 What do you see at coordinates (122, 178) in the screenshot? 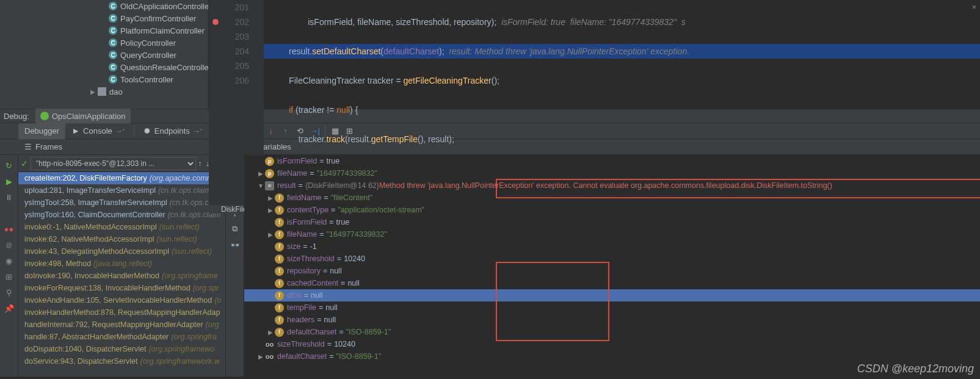
I see `frame-row: createItem:202, DiskFileItemFactory(org.…` at bounding box center [122, 178].